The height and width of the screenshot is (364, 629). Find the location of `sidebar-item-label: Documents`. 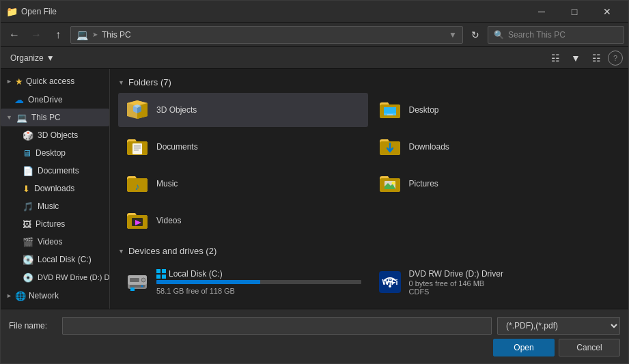

sidebar-item-label: Documents is located at coordinates (59, 171).